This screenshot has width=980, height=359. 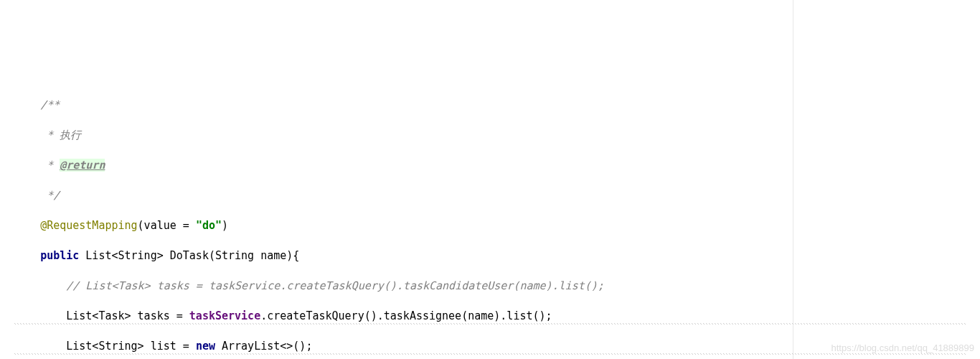 I want to click on code-line: * 执行, so click(x=490, y=135).